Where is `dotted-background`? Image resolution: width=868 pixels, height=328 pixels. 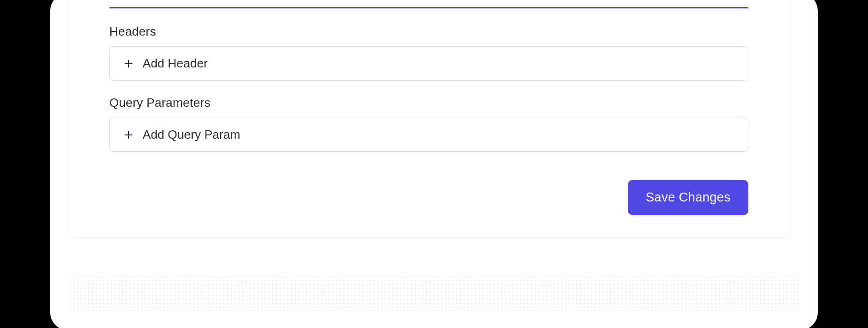
dotted-background is located at coordinates (434, 294).